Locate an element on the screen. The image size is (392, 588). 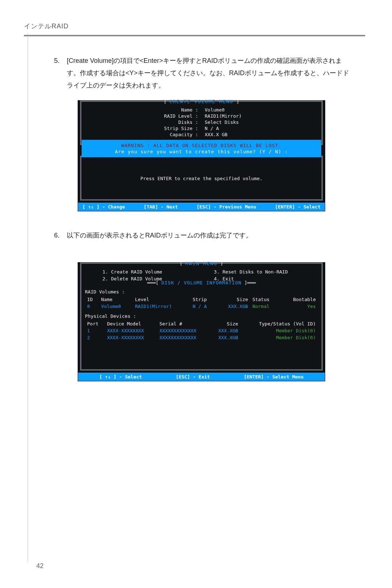
bios1-title: [ CREATE VOLUME MENU ] is located at coordinates (201, 102).